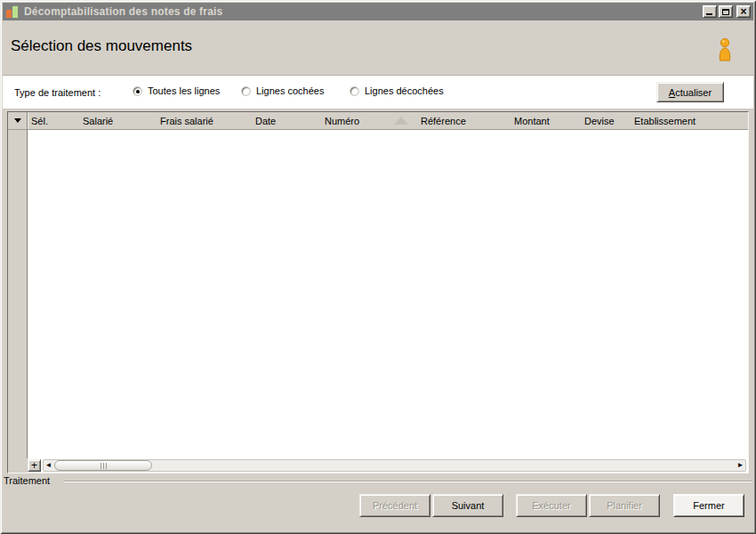 Image resolution: width=756 pixels, height=534 pixels. What do you see at coordinates (378, 93) in the screenshot?
I see `filter-bar: Type de traitement : Toutes les lignes L…` at bounding box center [378, 93].